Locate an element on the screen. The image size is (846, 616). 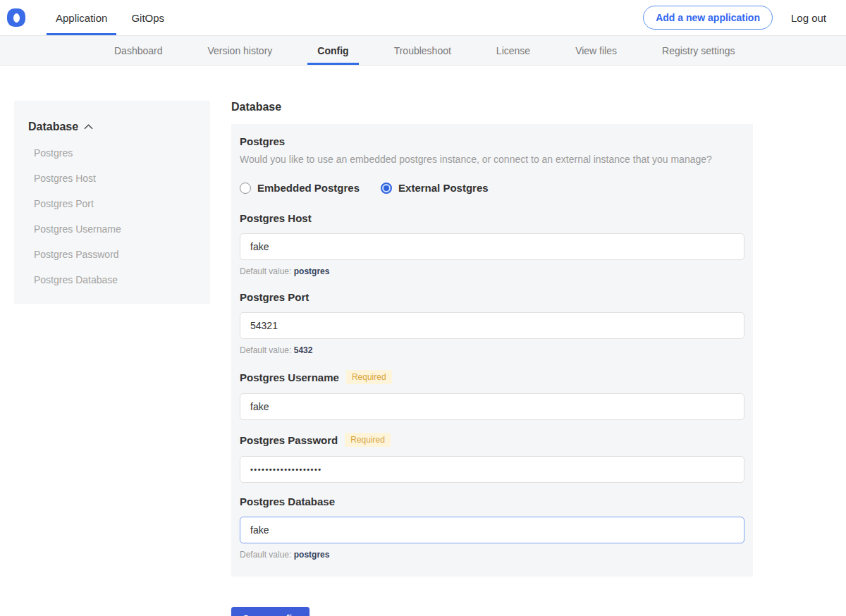
group-title-postgres: Postgres is located at coordinates (492, 141).